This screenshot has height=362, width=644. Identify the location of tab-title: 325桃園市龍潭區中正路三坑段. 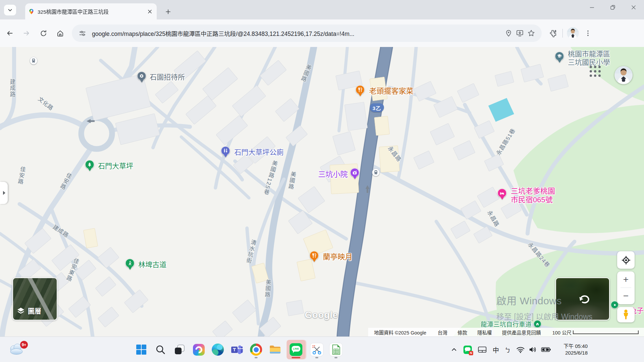
(92, 11).